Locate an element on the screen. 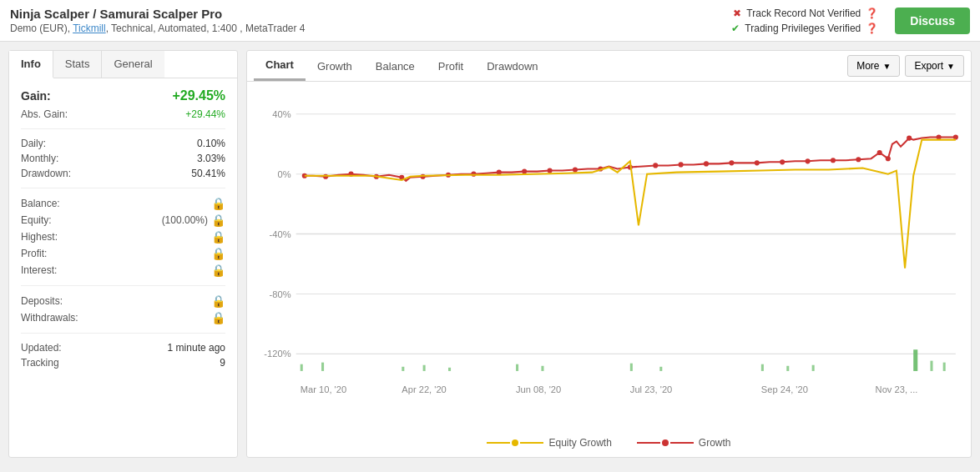 This screenshot has height=472, width=980. broker-link: Tickmill is located at coordinates (89, 28).